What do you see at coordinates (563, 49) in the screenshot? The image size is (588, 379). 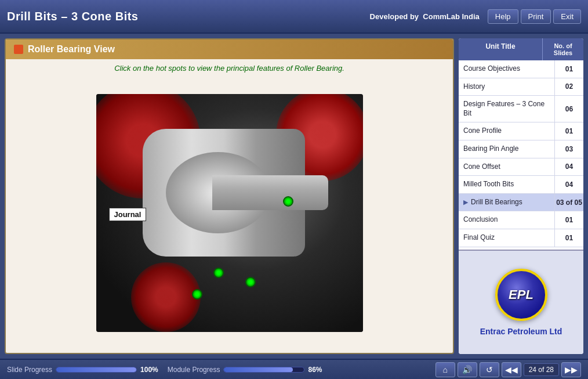 I see `toc-col-slides: No. of Slides` at bounding box center [563, 49].